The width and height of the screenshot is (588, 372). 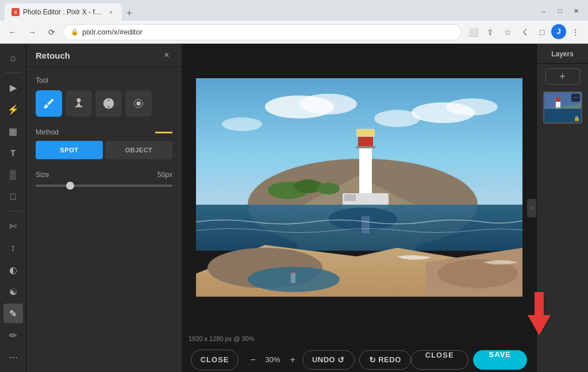 What do you see at coordinates (222, 339) in the screenshot?
I see `canvas-info-text: 1920 x 1280 px @ 30%` at bounding box center [222, 339].